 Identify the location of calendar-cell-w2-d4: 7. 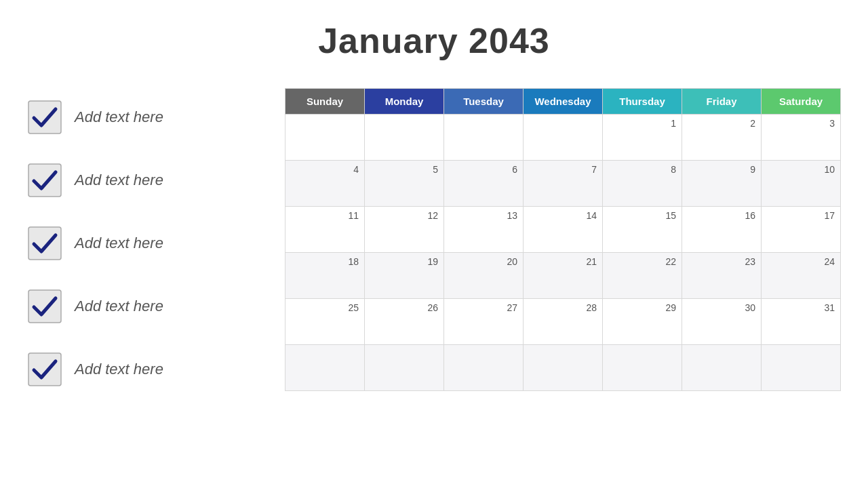
(563, 184).